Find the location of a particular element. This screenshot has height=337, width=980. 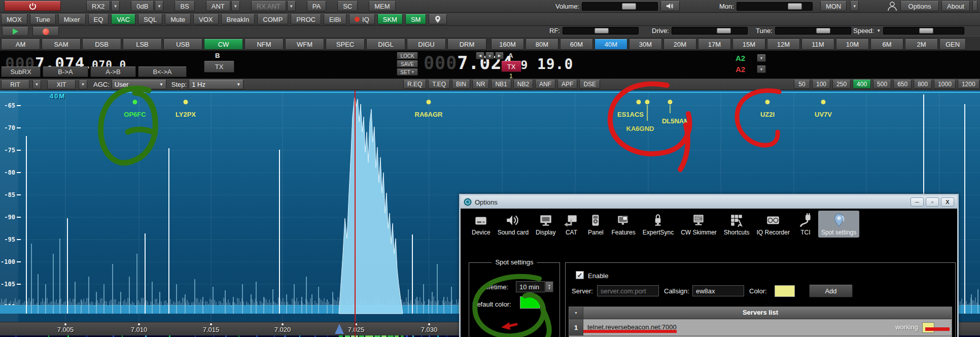

minimize-button: ─ is located at coordinates (917, 202).